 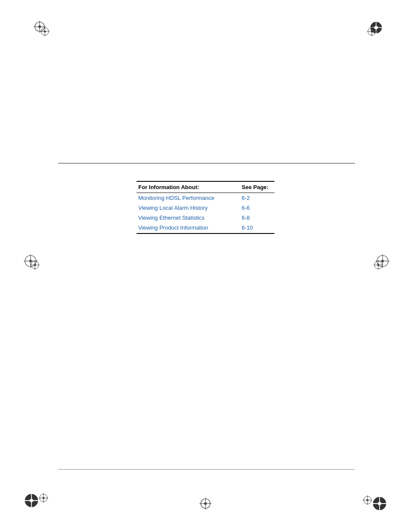 I want to click on registration-mark-bl-inner, so click(x=44, y=498).